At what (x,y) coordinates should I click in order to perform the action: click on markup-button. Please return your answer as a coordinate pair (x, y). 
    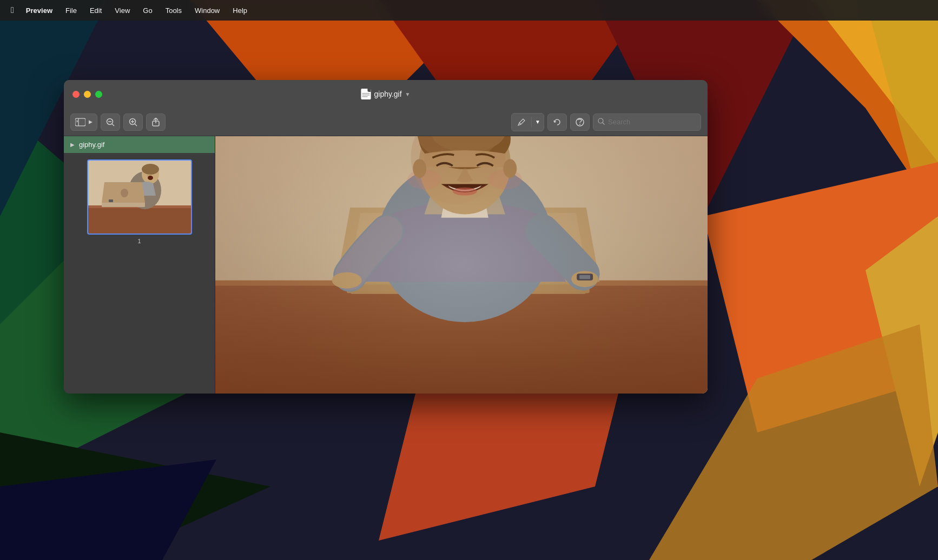
    Looking at the image, I should click on (580, 122).